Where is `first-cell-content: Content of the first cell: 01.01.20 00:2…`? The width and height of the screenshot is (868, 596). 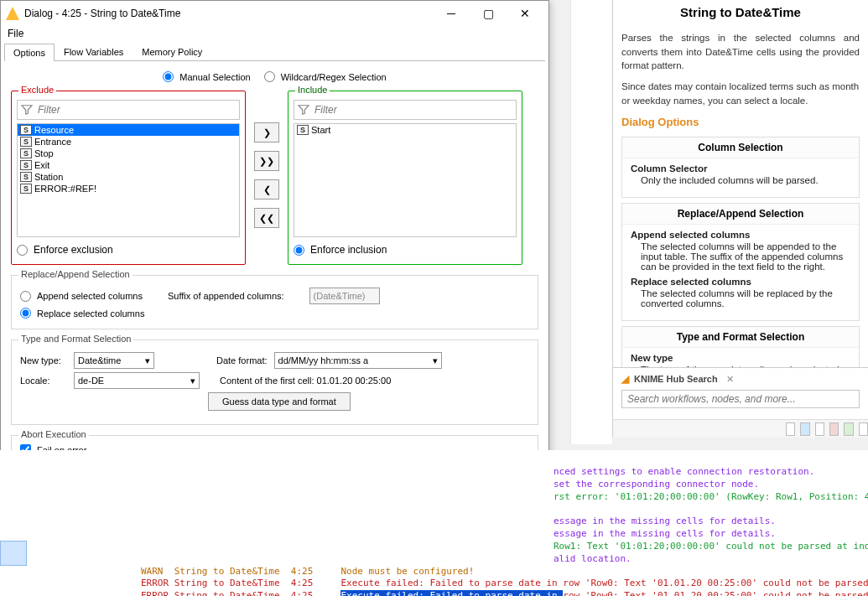
first-cell-content: Content of the first cell: 01.01.20 00:2… is located at coordinates (305, 381).